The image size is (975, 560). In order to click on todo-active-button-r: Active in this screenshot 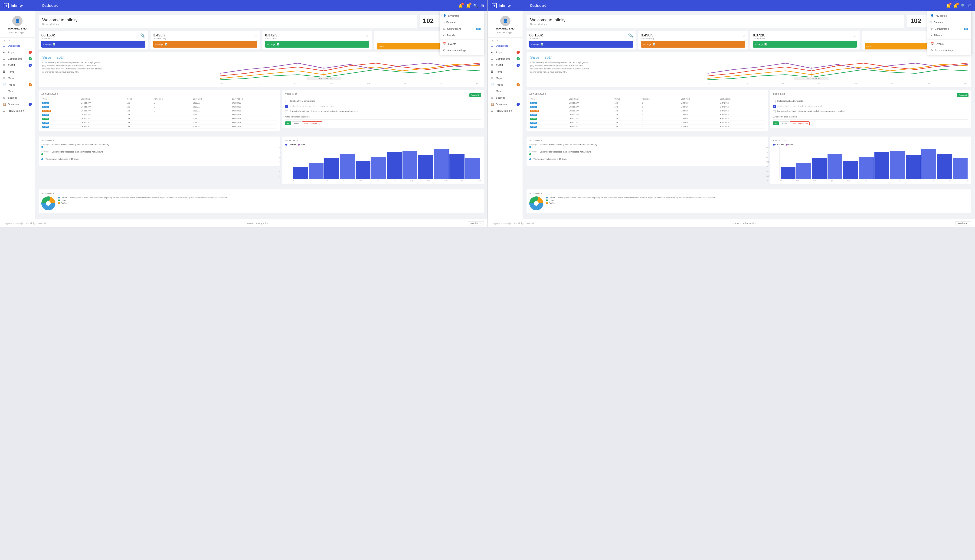, I will do `click(784, 123)`.